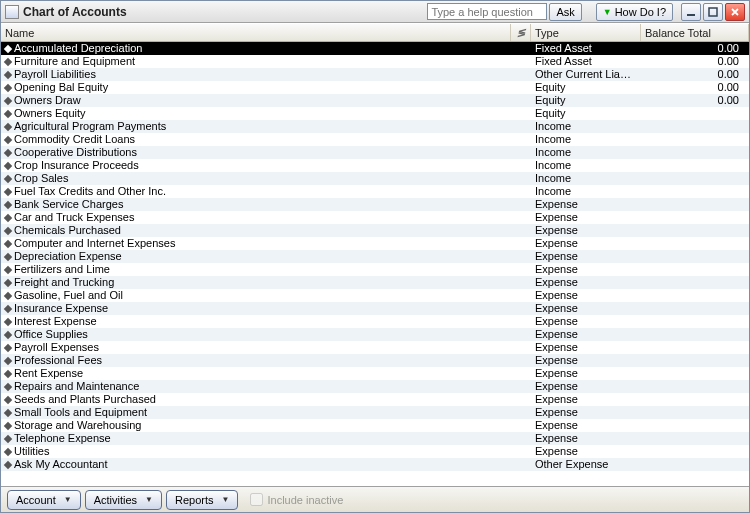 The width and height of the screenshot is (750, 513). I want to click on table-row: Office SuppliesExpense, so click(375, 334).